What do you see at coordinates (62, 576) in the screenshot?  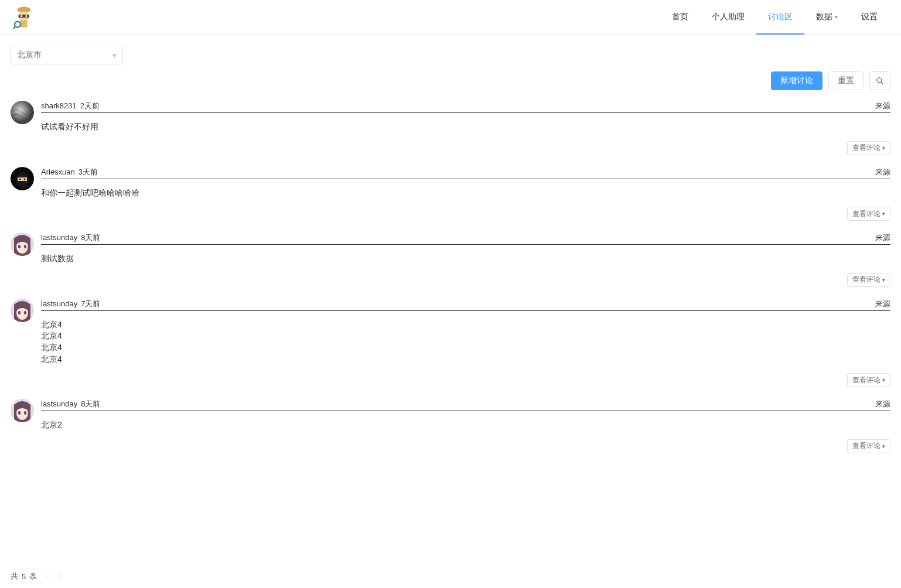 I see `pagination-next-button: 〉` at bounding box center [62, 576].